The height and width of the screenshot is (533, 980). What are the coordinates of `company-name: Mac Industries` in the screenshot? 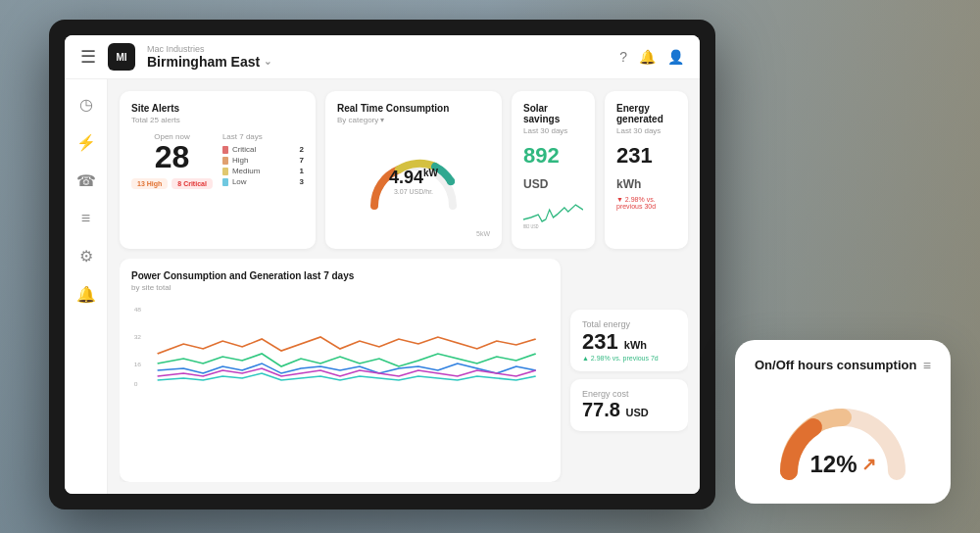 It's located at (377, 49).